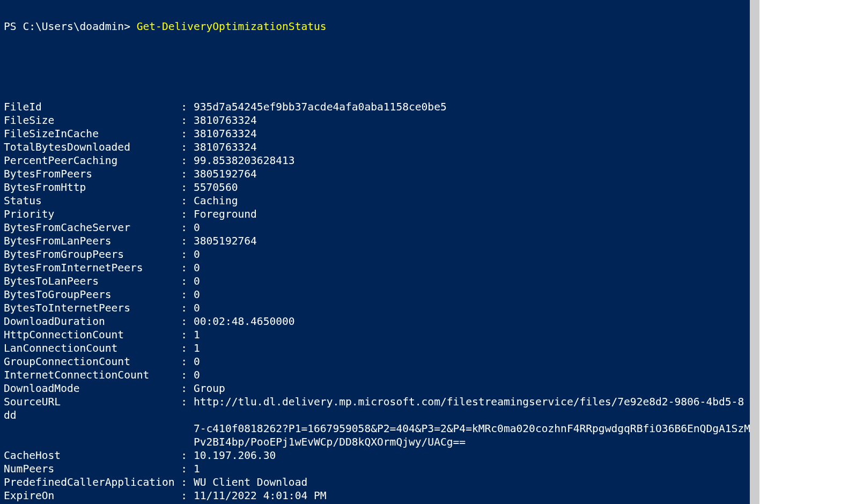 This screenshot has width=841, height=504. What do you see at coordinates (92, 254) in the screenshot?
I see `field-key: BytesFromGroupPeers` at bounding box center [92, 254].